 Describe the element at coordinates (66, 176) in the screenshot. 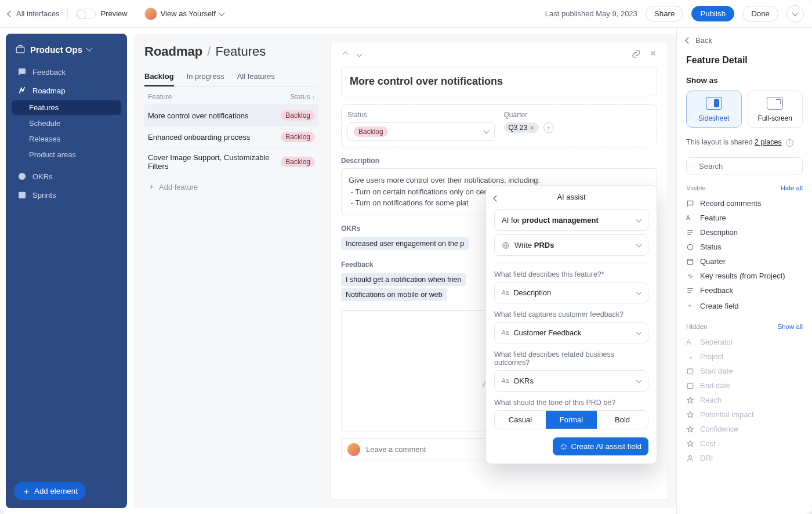

I see `sidebar-item-okrs: OKRs` at that location.